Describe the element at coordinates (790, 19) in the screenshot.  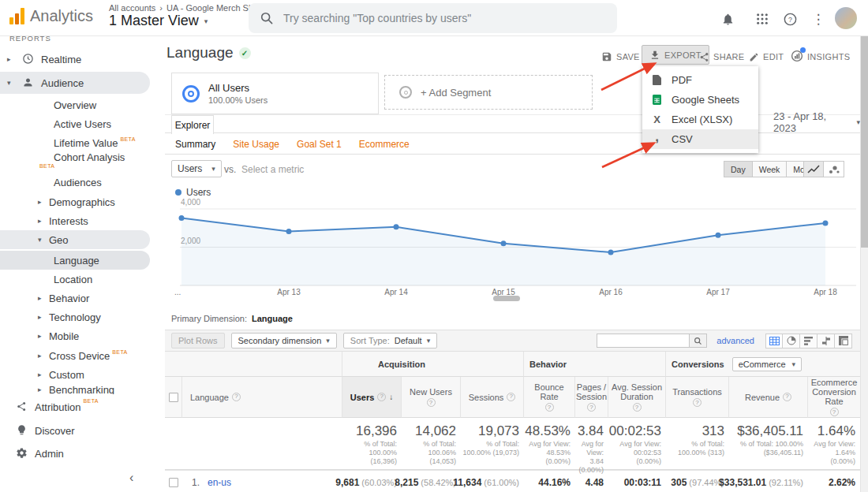
I see `help-button: ?` at that location.